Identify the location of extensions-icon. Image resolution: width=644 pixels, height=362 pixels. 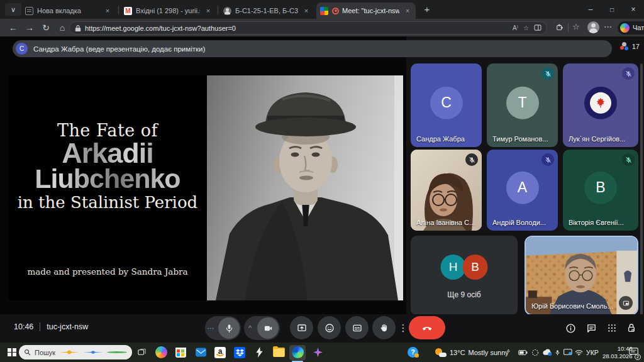
(560, 28).